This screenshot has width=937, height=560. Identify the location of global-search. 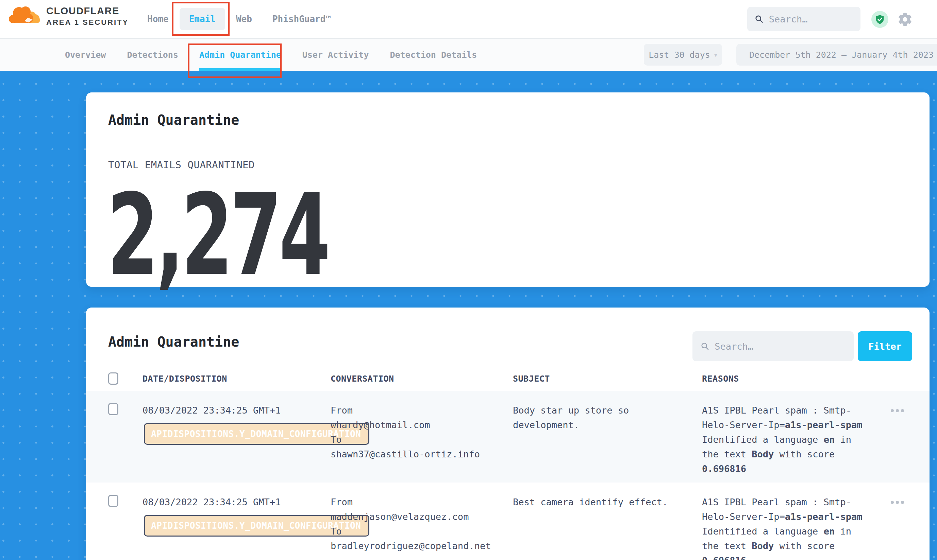
(804, 19).